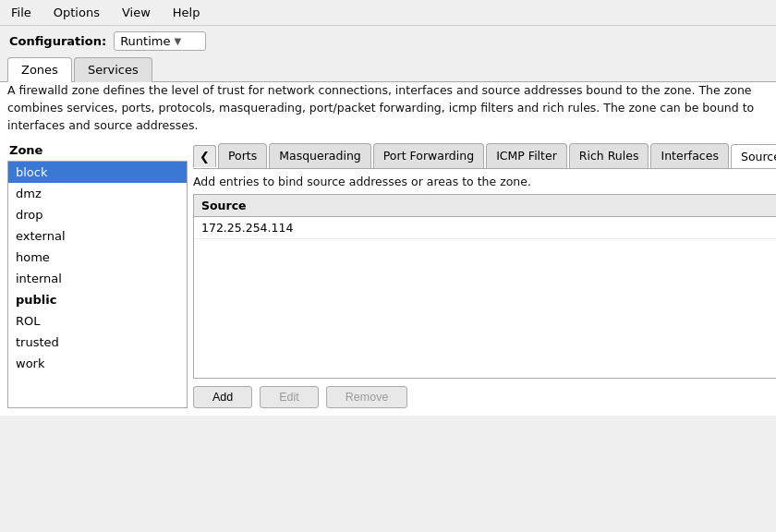  What do you see at coordinates (98, 342) in the screenshot?
I see `zone-item-trusted: trusted` at bounding box center [98, 342].